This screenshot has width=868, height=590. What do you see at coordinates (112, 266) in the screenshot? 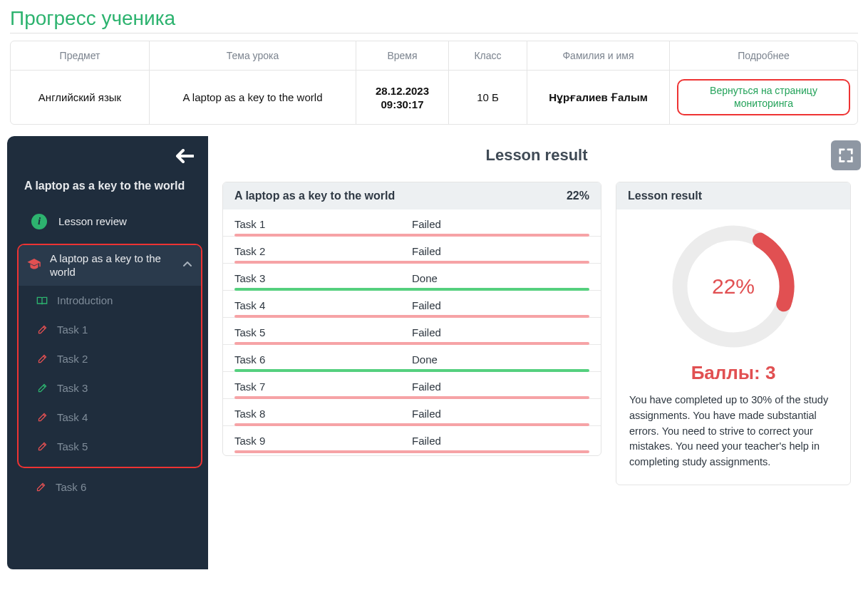
I see `sidebar-group-title: A laptop as a key to the world` at bounding box center [112, 266].